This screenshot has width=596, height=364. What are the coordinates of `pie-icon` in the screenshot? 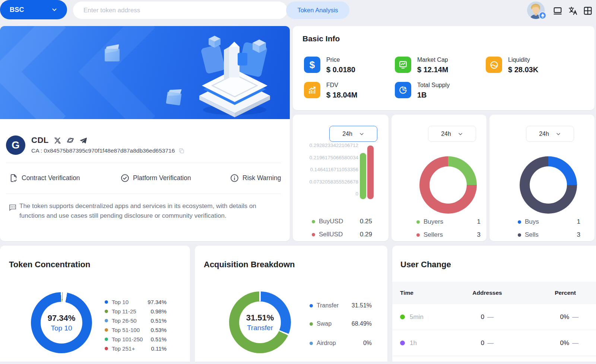 It's located at (403, 90).